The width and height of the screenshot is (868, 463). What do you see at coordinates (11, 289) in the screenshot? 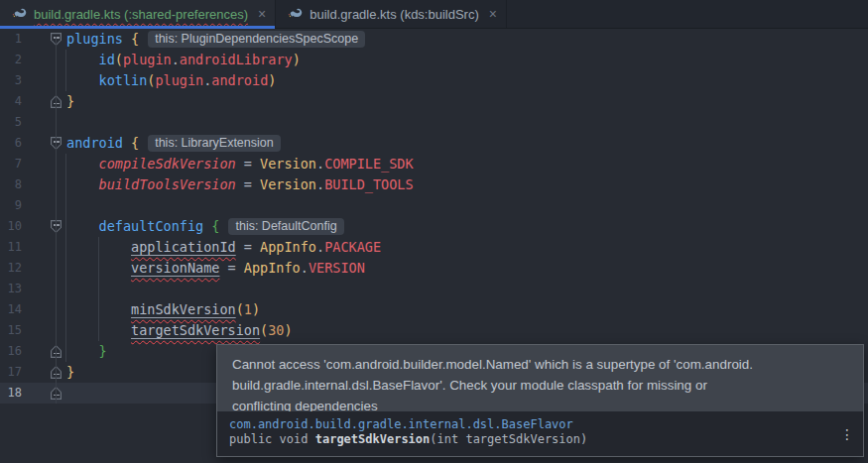
I see `line-number: 13` at bounding box center [11, 289].